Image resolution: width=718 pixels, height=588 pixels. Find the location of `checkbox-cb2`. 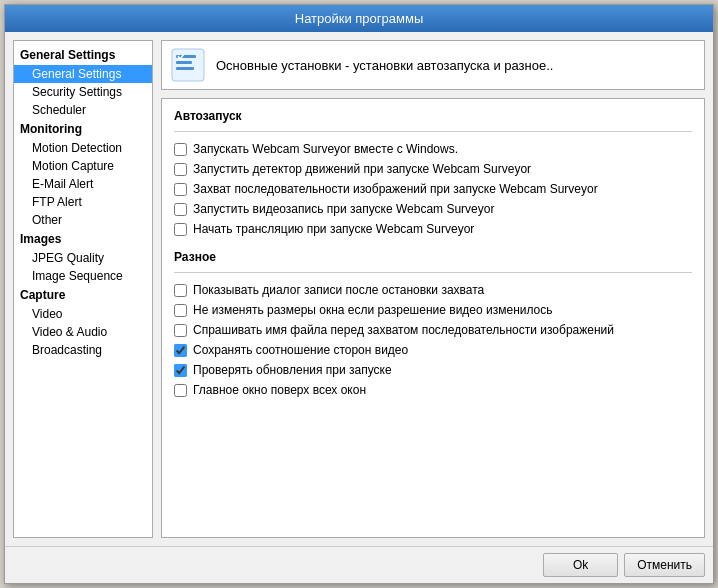

checkbox-cb2 is located at coordinates (180, 170).